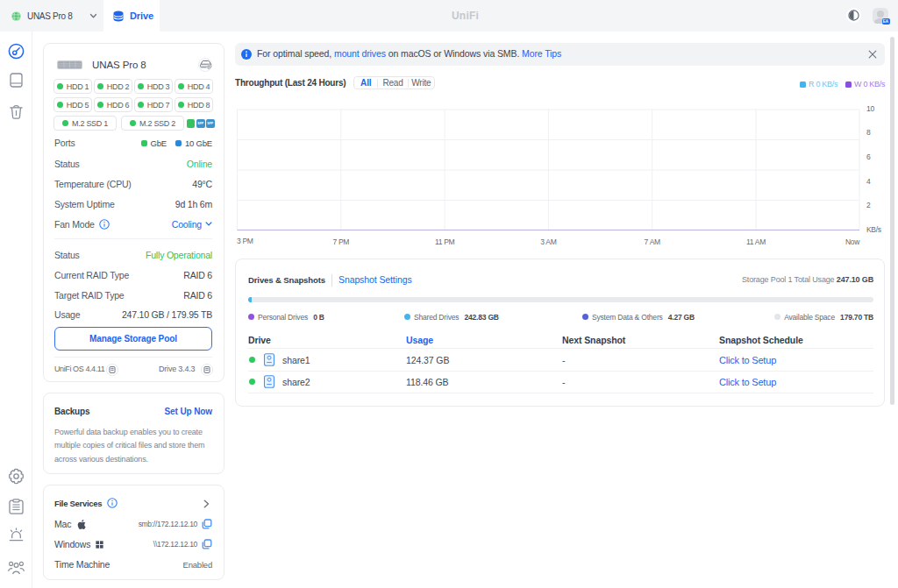 The width and height of the screenshot is (898, 588). I want to click on svg-text: KB/s, so click(873, 230).